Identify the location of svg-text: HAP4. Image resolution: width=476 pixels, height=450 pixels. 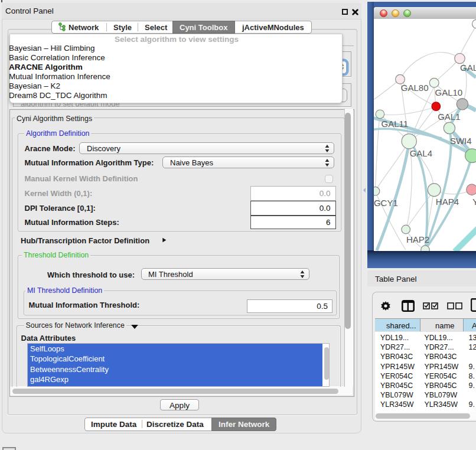
(448, 202).